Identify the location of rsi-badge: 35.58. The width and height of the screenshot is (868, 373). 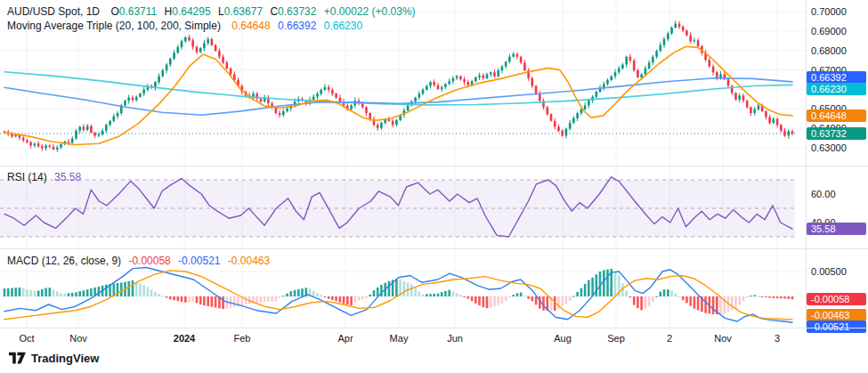
(837, 229).